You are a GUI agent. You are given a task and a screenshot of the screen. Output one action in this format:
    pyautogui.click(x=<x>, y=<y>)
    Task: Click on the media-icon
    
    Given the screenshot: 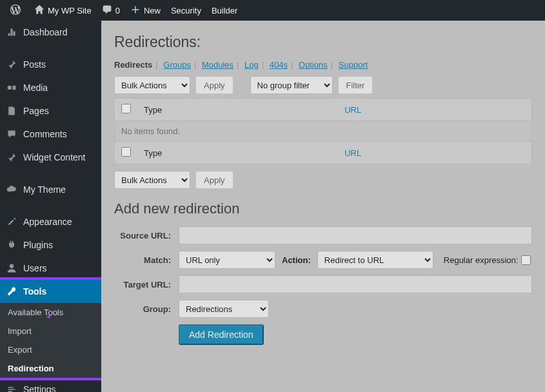 What is the action you would take?
    pyautogui.click(x=12, y=88)
    